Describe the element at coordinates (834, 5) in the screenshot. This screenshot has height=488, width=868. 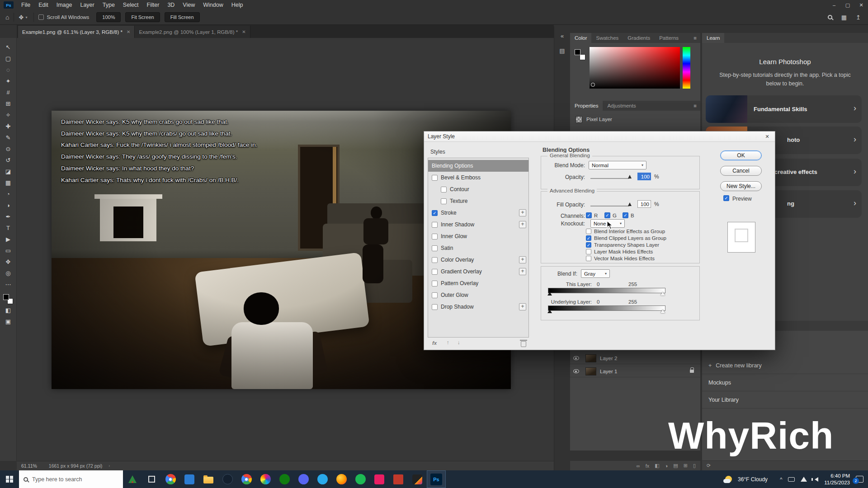
I see `minimize-icon: –` at that location.